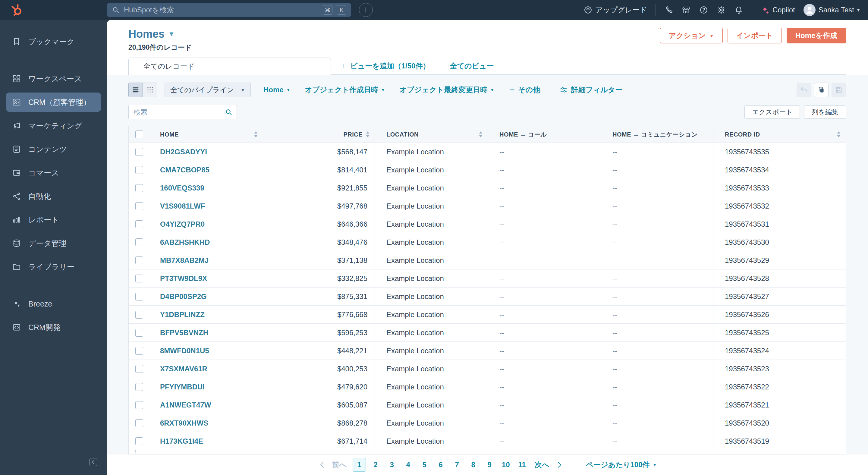 This screenshot has height=475, width=868. Describe the element at coordinates (778, 10) in the screenshot. I see `copilot-button: Copilot` at that location.